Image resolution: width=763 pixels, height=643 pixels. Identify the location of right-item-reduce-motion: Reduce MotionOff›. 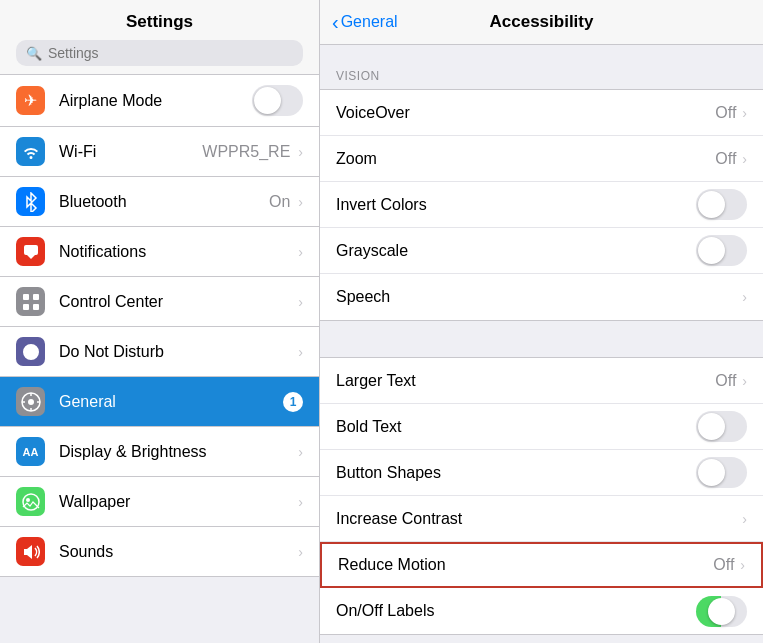
(542, 565).